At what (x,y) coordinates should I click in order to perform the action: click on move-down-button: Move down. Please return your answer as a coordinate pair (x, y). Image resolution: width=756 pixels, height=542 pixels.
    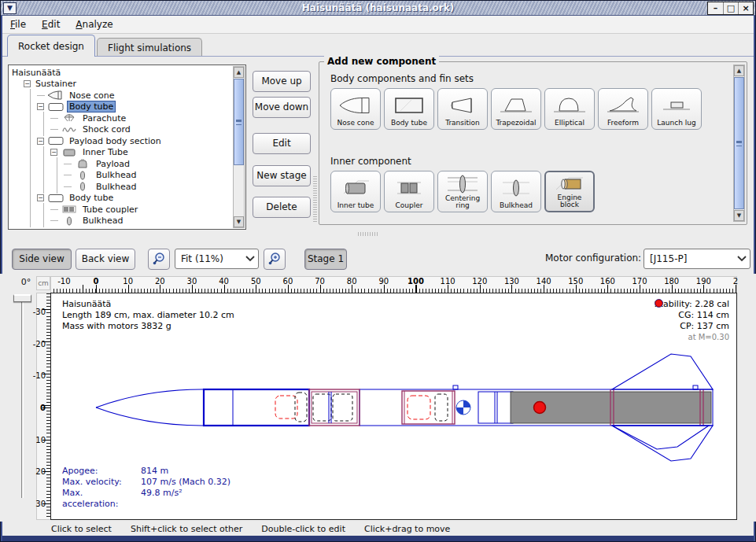
    Looking at the image, I should click on (282, 107).